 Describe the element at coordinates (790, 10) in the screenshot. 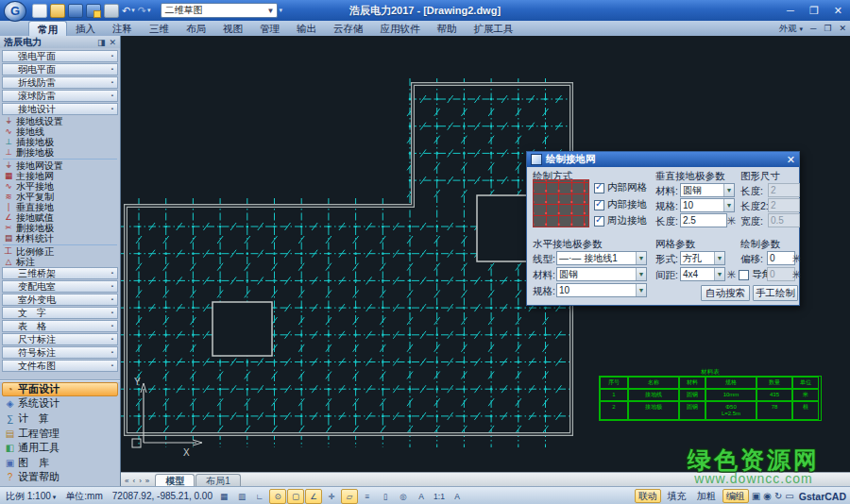

I see `minimize-button: ─` at that location.